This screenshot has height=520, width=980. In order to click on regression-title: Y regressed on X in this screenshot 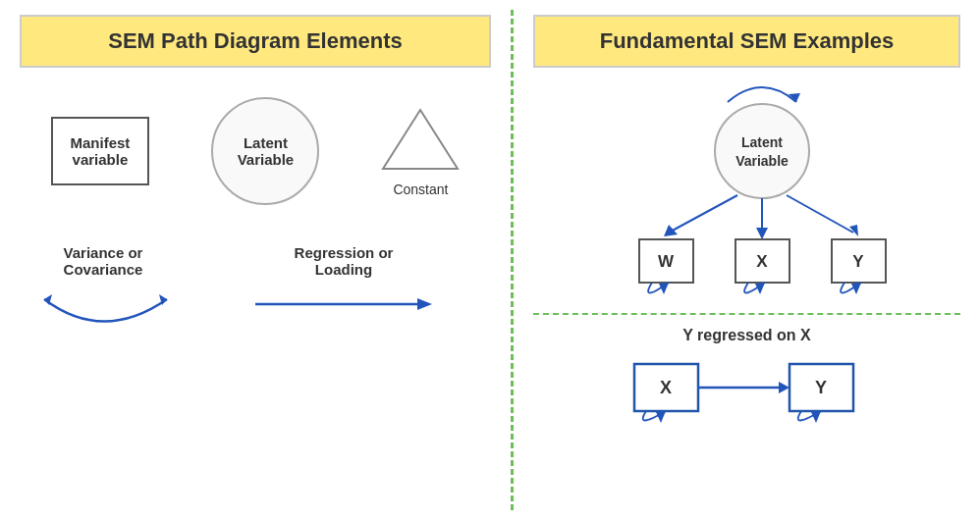, I will do `click(746, 336)`.